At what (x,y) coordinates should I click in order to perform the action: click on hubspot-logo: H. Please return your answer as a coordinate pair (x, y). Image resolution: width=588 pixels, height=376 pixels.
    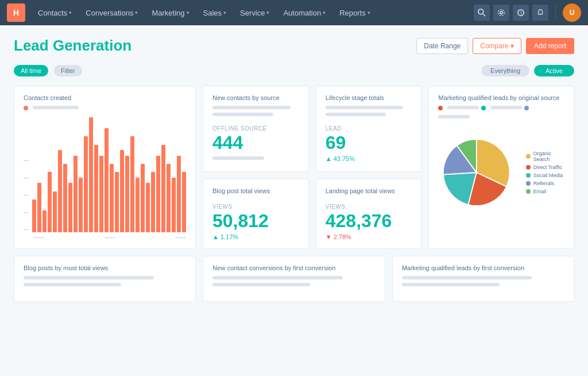
    Looking at the image, I should click on (16, 13).